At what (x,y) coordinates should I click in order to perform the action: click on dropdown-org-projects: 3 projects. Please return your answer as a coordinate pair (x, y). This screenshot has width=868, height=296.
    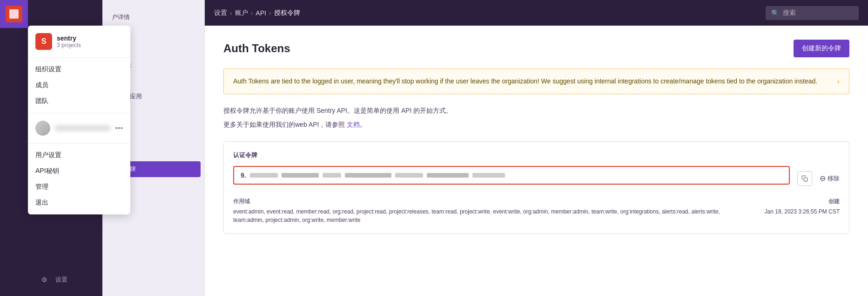
    Looking at the image, I should click on (69, 45).